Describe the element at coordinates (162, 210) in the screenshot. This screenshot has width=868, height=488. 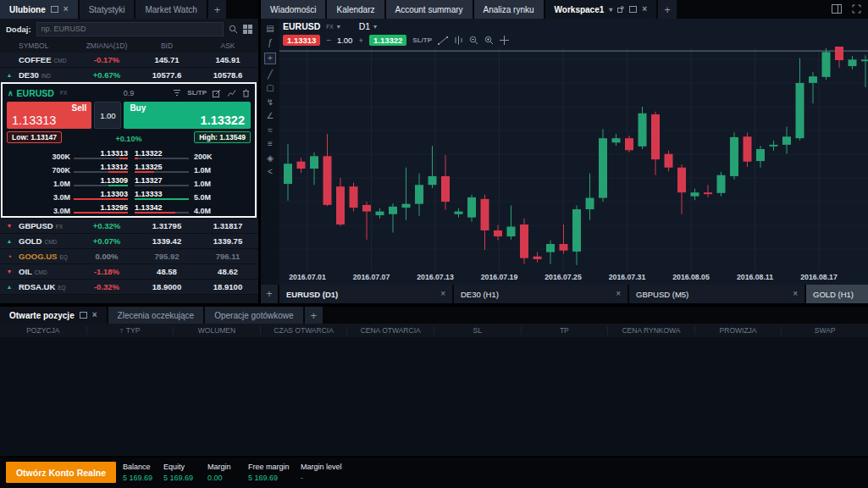
I see `ask-depth-bar: 1.13342` at that location.